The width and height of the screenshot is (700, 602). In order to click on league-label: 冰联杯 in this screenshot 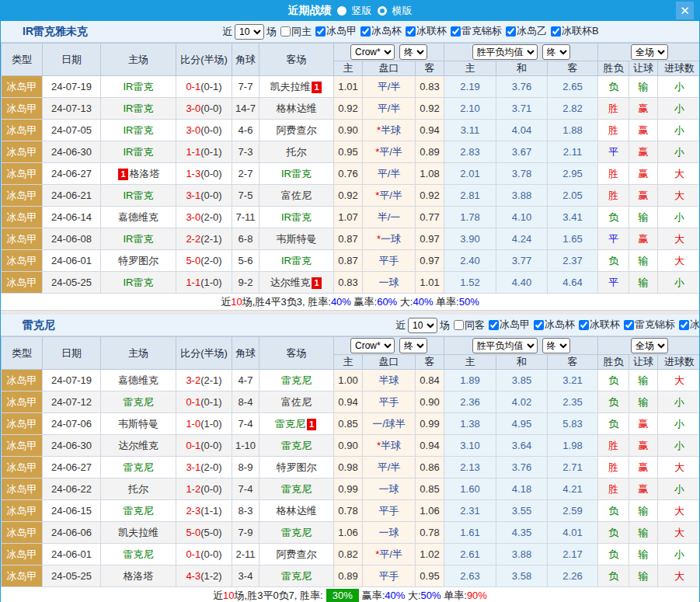, I will do `click(432, 31)`.